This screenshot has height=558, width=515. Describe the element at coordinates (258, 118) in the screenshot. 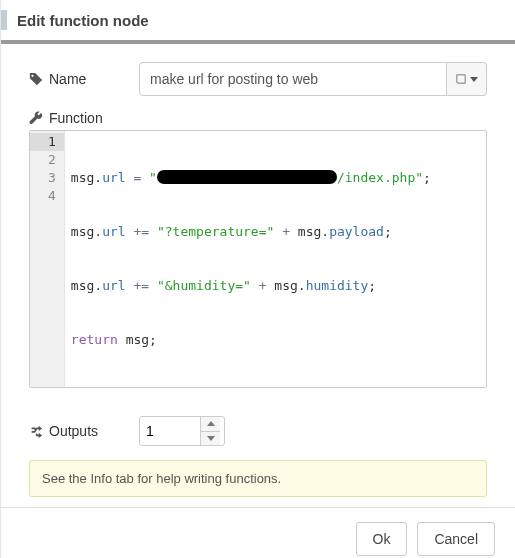

I see `function-label: Function` at that location.